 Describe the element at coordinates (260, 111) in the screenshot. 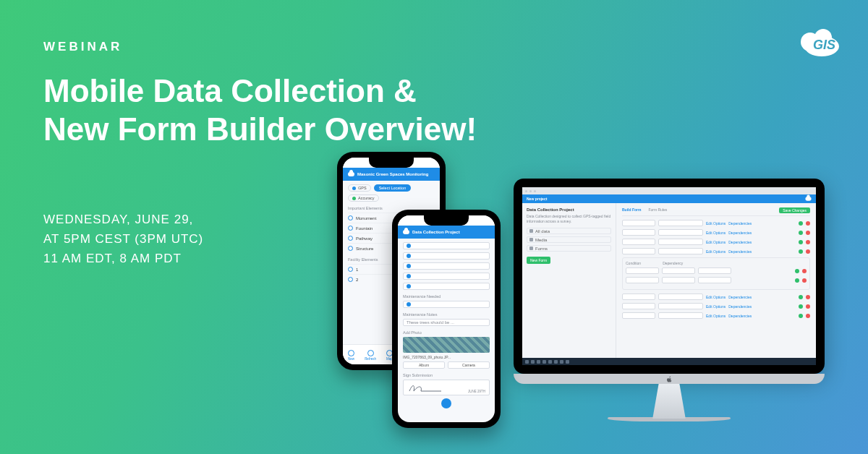

I see `headline: Mobile Data Collection & New Form Builde…` at that location.